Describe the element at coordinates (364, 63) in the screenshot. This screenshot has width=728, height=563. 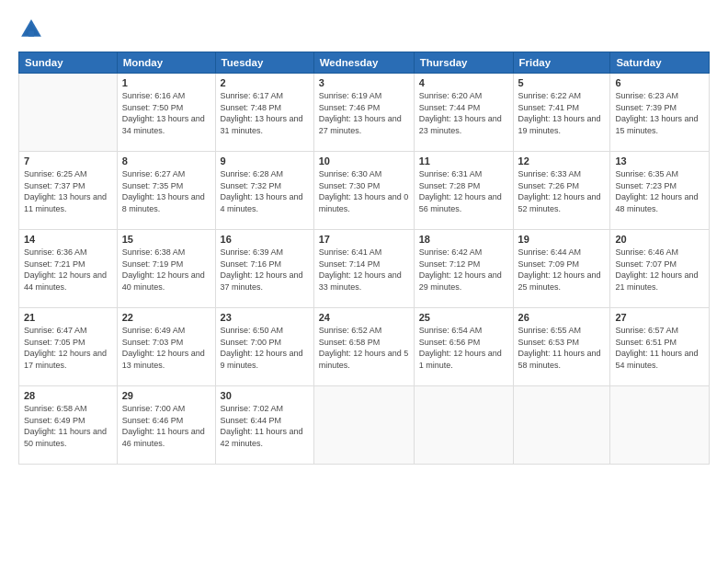
I see `calendar-header-row: SundayMondayTuesdayWednesdayThursdayFrid…` at that location.